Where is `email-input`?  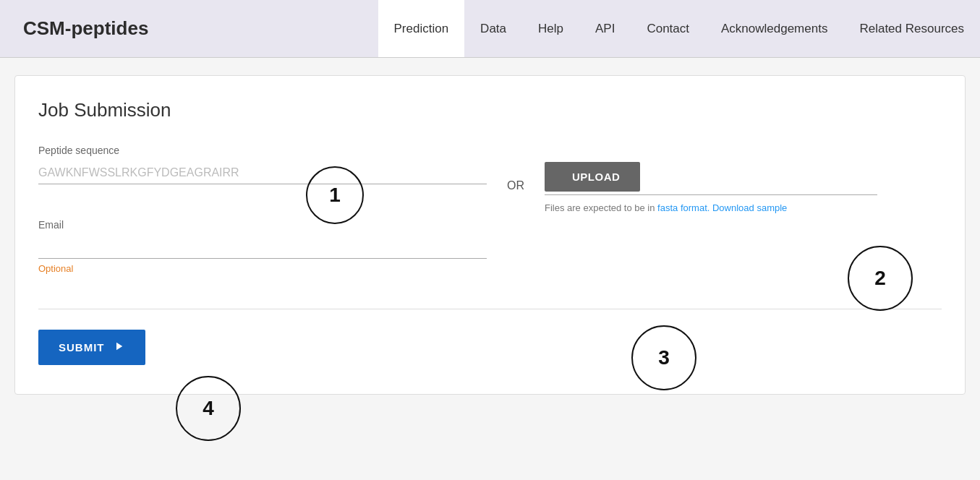
email-input is located at coordinates (263, 247).